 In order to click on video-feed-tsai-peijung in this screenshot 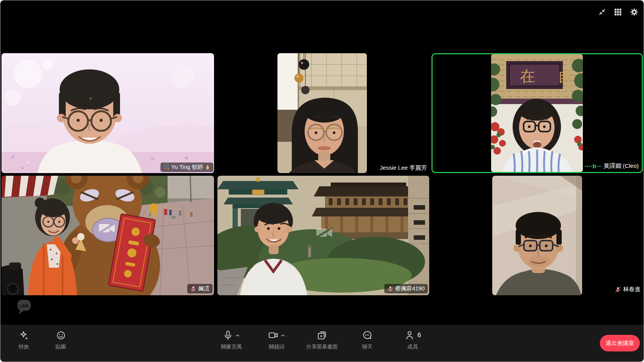, I will do `click(323, 235)`.